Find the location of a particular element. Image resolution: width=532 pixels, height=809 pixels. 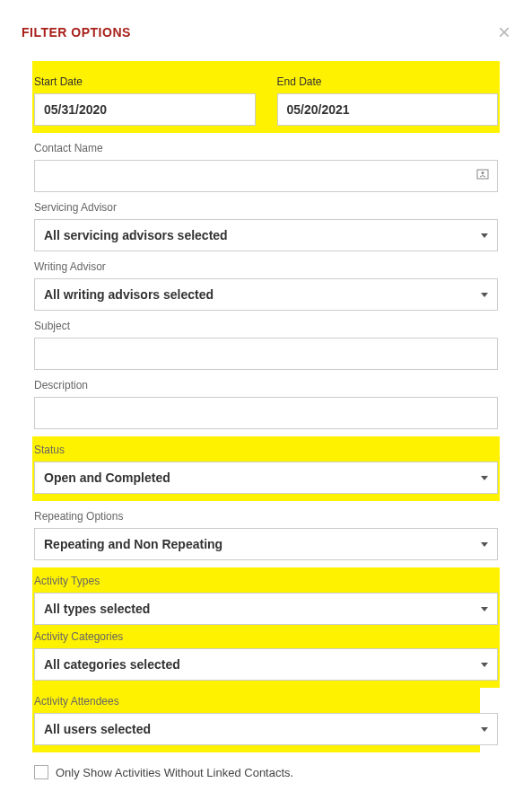

servicing-advisor-value: All servicing advisors selected is located at coordinates (136, 235).